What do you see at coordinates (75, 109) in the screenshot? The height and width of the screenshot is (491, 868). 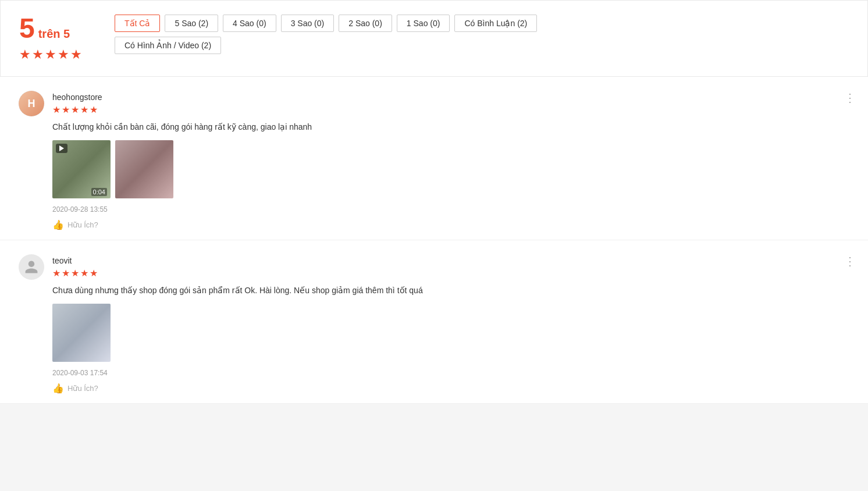 I see `review-star-1-3: ★` at bounding box center [75, 109].